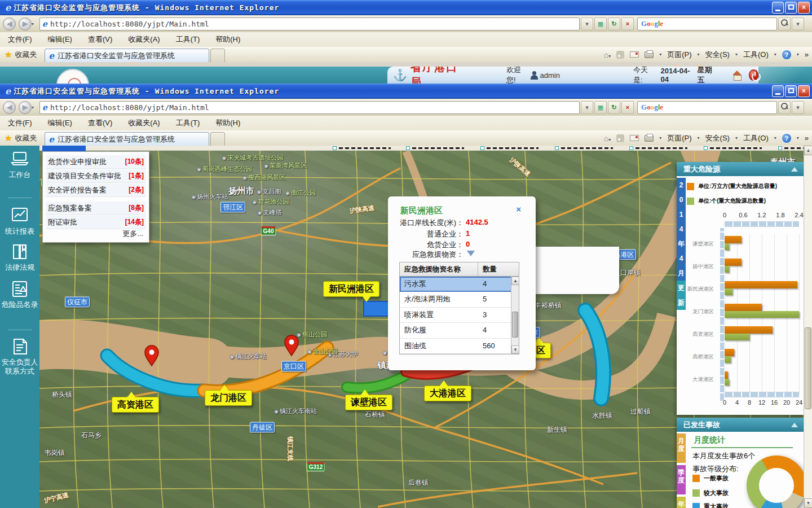 The height and width of the screenshot is (508, 812). I want to click on table-row: 污水泵4, so click(459, 284).